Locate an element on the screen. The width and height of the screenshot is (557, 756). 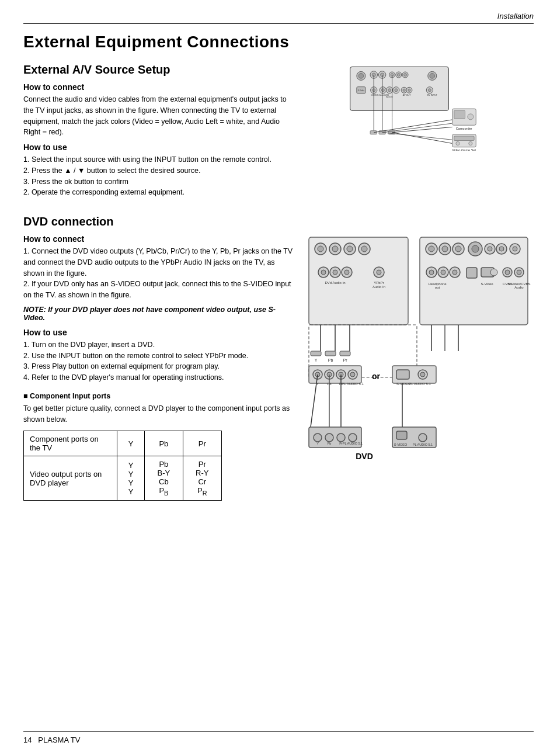
svg-text: DVd Audio In is located at coordinates (335, 283).